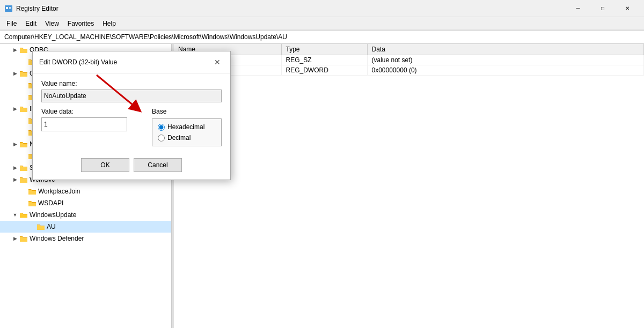  I want to click on dialog-close-button: ✕, so click(217, 62).